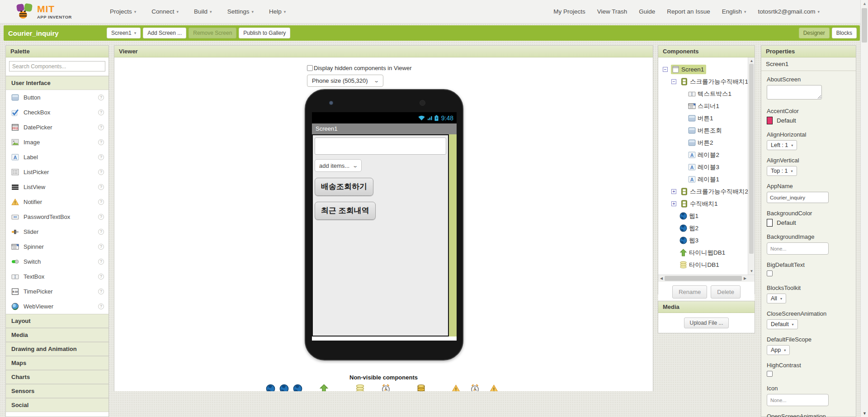  Describe the element at coordinates (241, 12) in the screenshot. I see `menu-settings: Settings▾` at that location.